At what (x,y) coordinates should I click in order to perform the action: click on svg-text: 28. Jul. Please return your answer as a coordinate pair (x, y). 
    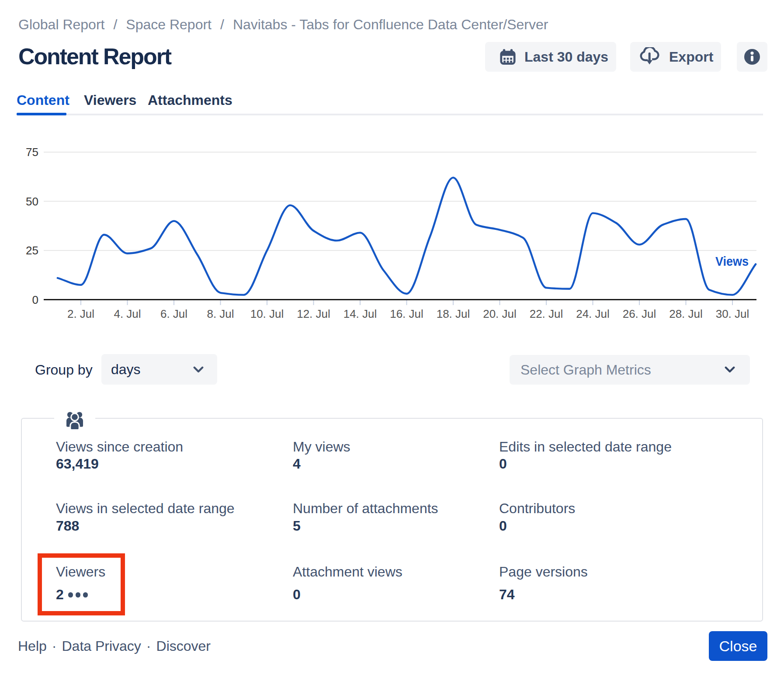
    Looking at the image, I should click on (686, 314).